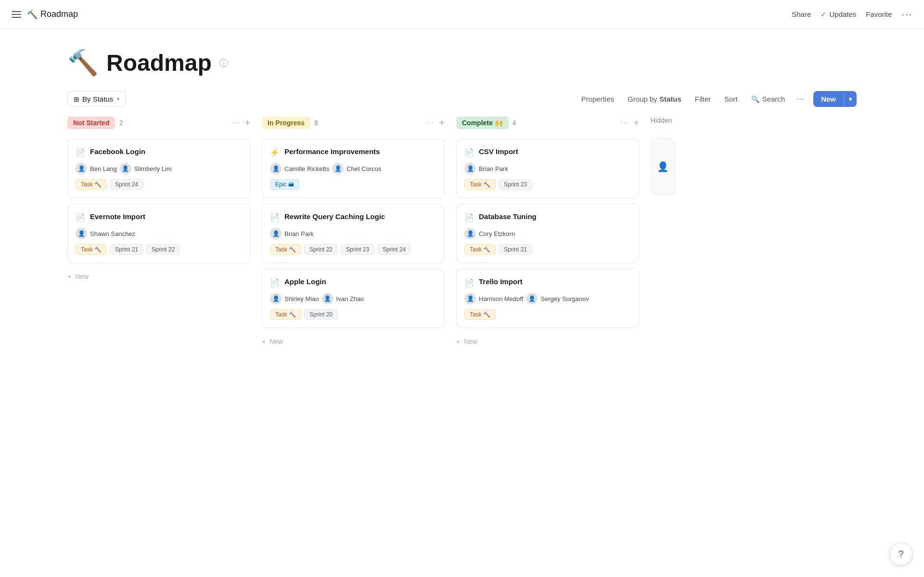  What do you see at coordinates (224, 63) in the screenshot?
I see `info-icon: ⓘ` at bounding box center [224, 63].